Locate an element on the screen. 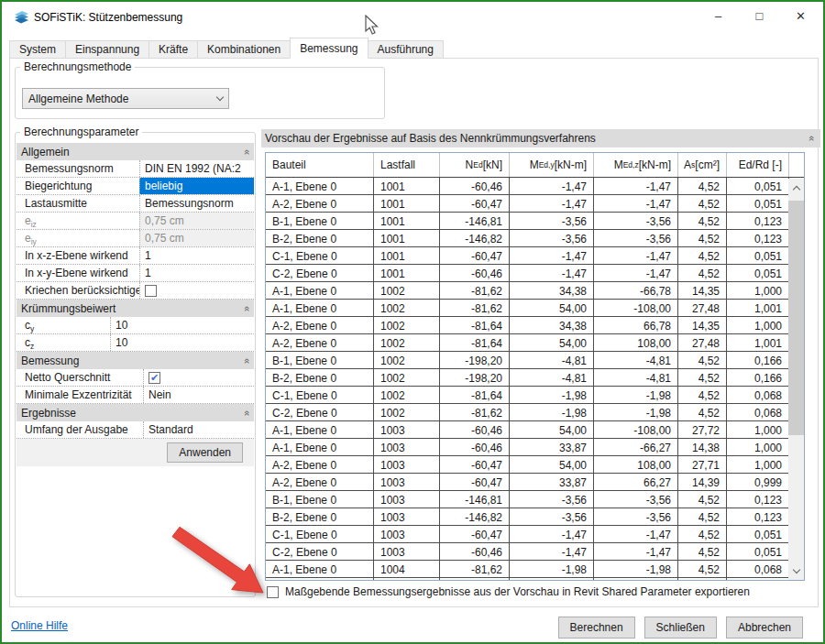 The width and height of the screenshot is (825, 644). table-row: A-1, Ebene 01002-81,6254,00-108,0027,481… is located at coordinates (535, 308).